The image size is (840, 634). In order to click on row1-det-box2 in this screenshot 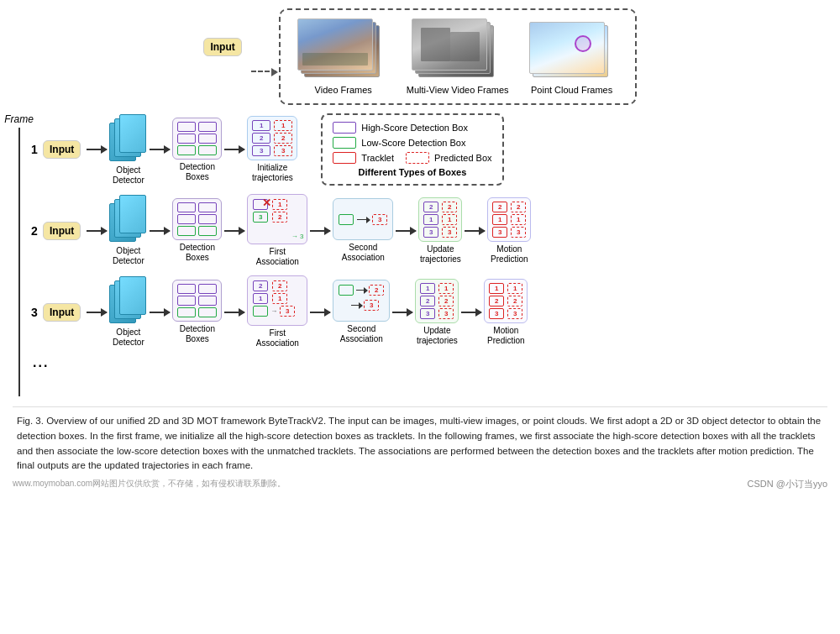, I will do `click(207, 127)`.